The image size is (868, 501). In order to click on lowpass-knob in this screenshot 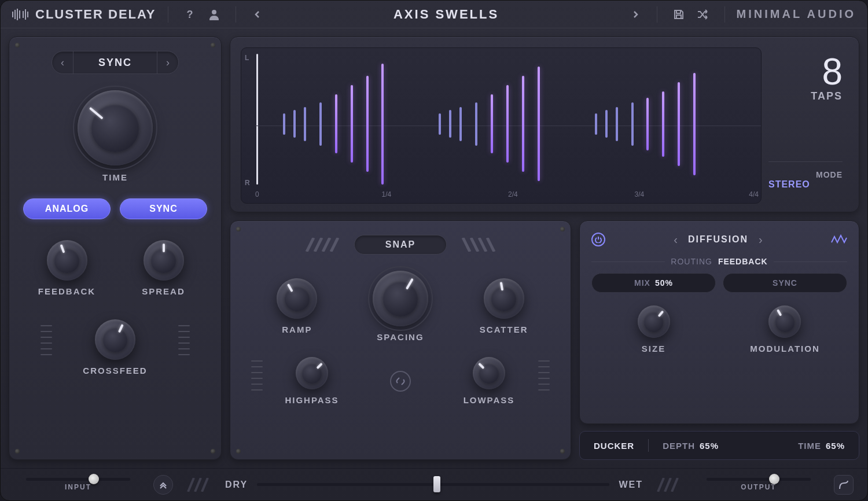, I will do `click(489, 373)`.